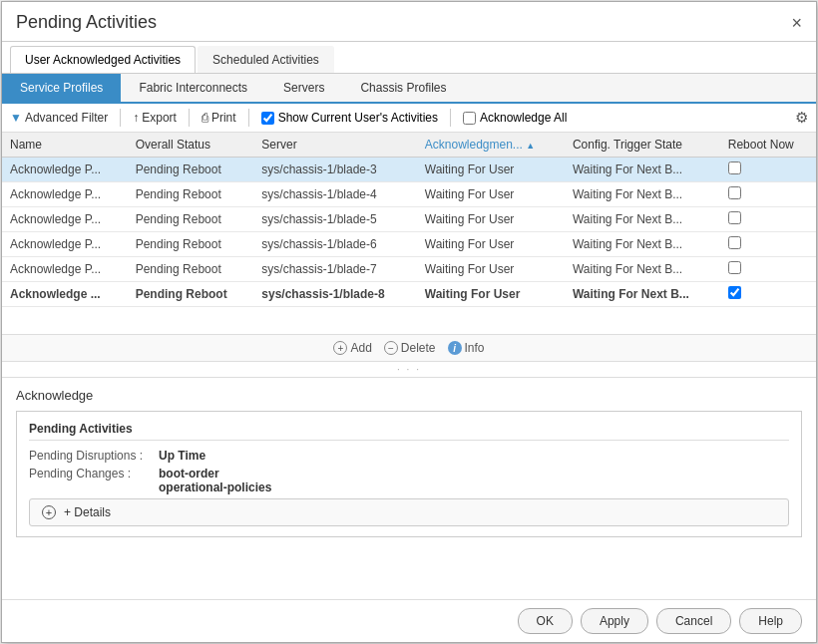 The height and width of the screenshot is (644, 818). I want to click on plus-circle-icon: +, so click(49, 512).